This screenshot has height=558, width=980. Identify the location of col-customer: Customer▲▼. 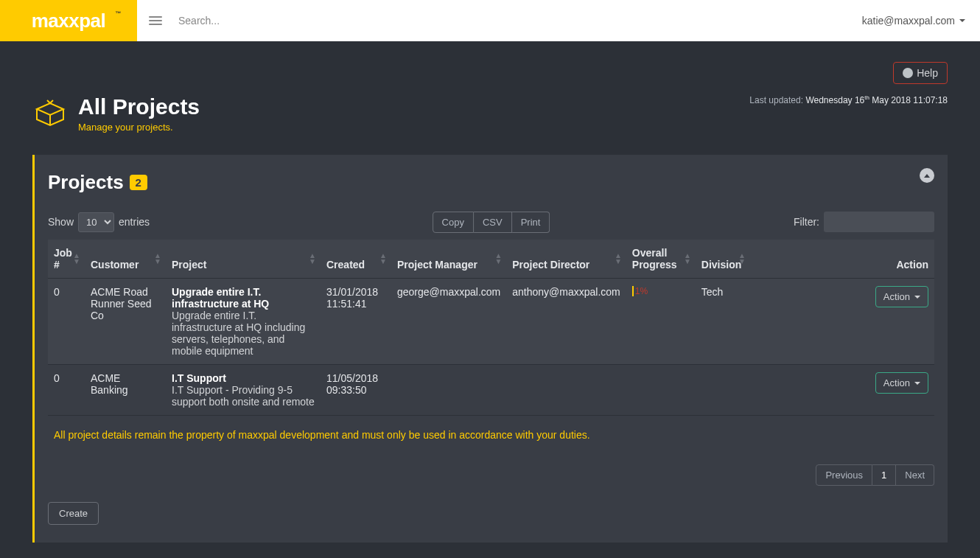
(125, 259).